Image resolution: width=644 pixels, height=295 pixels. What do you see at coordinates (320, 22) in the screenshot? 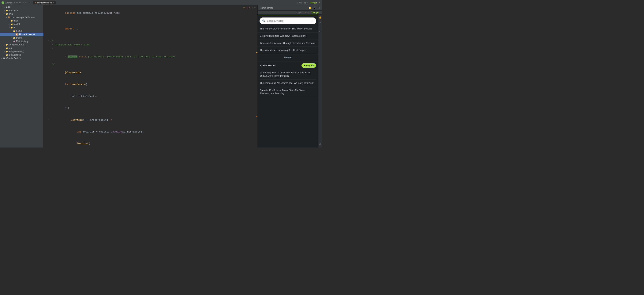
I see `zoom-in-icon: +` at bounding box center [320, 22].